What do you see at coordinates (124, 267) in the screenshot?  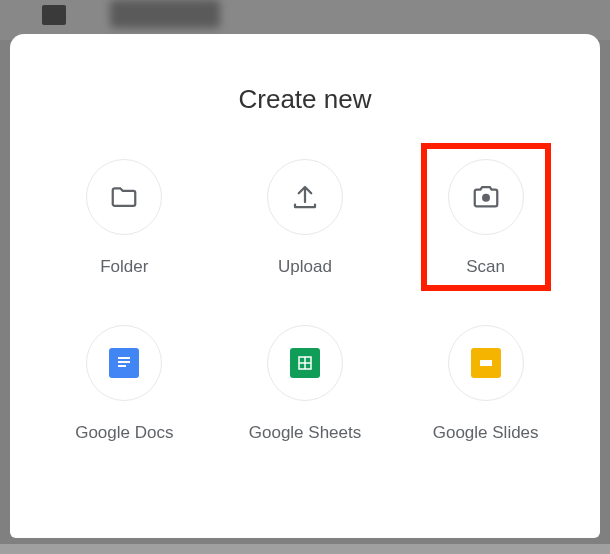 I see `option-folder-label: Folder` at bounding box center [124, 267].